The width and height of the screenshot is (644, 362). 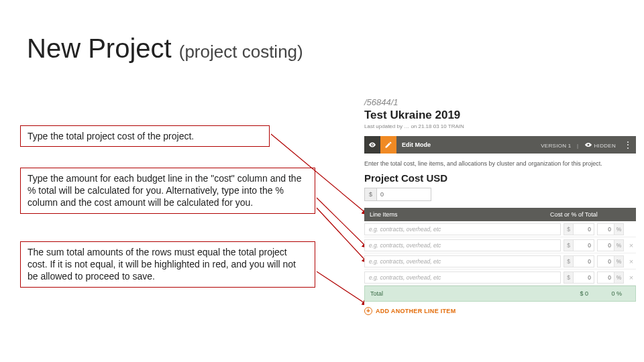 What do you see at coordinates (593, 215) in the screenshot?
I see `header-cost: Cost or % of Total` at bounding box center [593, 215].